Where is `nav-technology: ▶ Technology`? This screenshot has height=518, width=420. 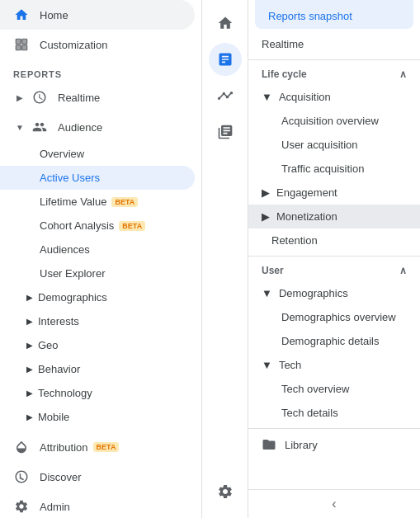 nav-technology: ▶ Technology is located at coordinates (97, 393).